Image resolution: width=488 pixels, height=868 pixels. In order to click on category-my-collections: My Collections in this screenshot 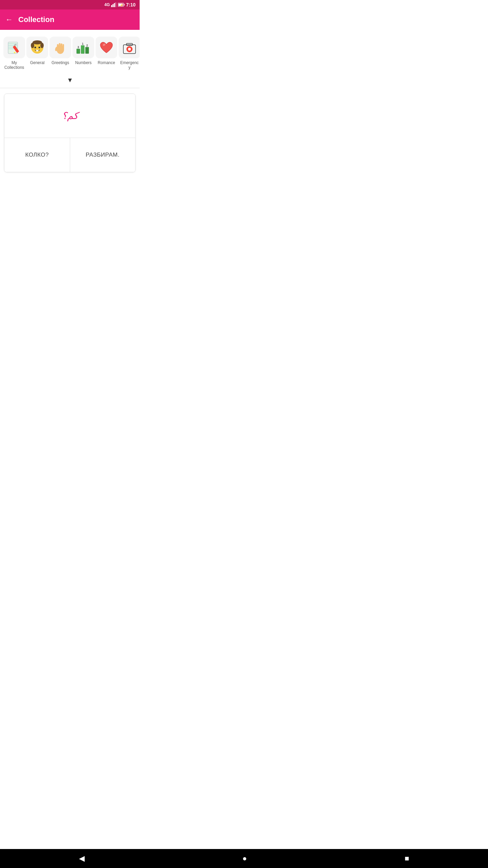, I will do `click(14, 54)`.